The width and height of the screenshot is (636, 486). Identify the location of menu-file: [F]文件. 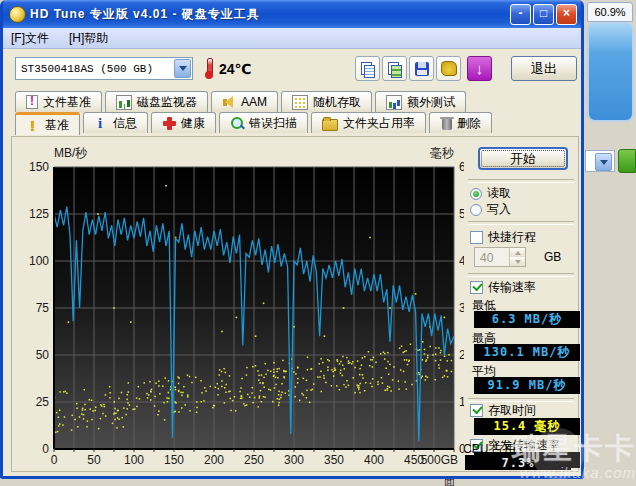
(30, 38).